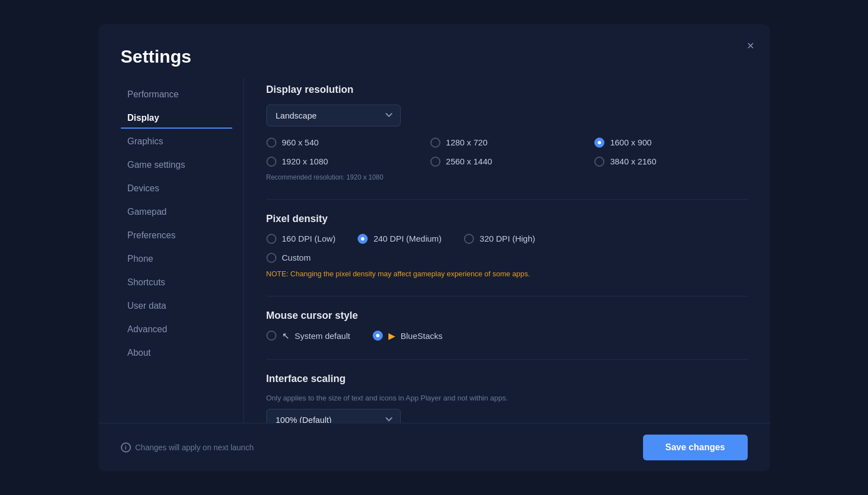  What do you see at coordinates (434, 51) in the screenshot?
I see `modal-header: Settings` at bounding box center [434, 51].